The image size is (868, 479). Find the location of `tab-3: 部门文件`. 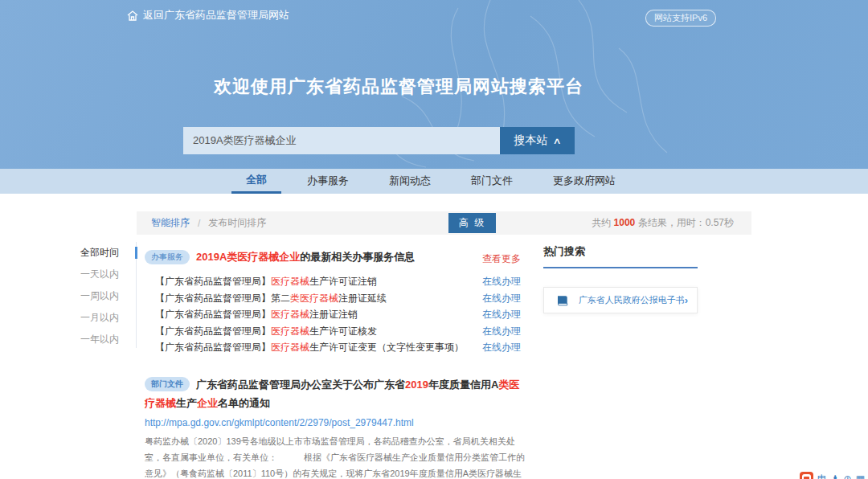

tab-3: 部门文件 is located at coordinates (492, 182).